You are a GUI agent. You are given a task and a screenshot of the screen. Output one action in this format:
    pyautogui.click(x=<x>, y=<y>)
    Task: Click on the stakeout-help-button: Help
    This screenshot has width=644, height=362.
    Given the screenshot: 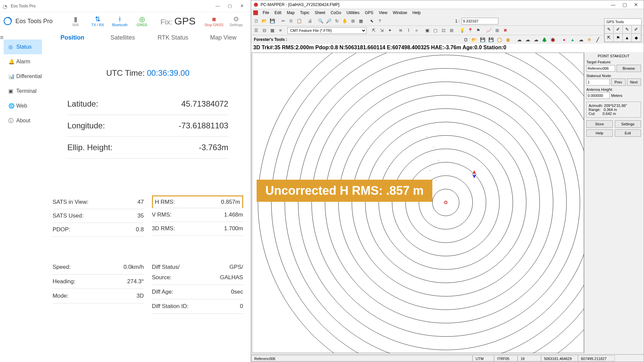 What is the action you would take?
    pyautogui.click(x=600, y=133)
    